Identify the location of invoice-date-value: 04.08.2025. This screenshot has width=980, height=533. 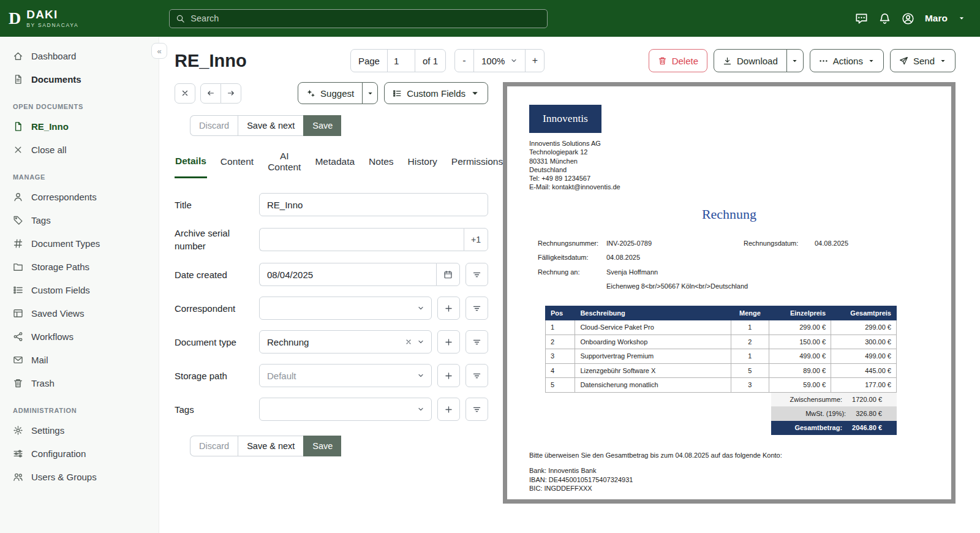
(872, 244).